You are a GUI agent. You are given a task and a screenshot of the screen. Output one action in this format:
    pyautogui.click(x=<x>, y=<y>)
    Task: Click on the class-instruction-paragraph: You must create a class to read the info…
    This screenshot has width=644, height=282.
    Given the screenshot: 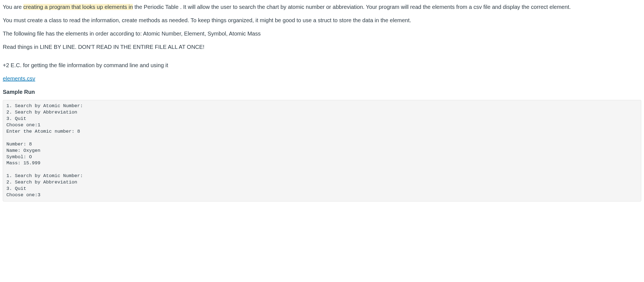 What is the action you would take?
    pyautogui.click(x=322, y=20)
    